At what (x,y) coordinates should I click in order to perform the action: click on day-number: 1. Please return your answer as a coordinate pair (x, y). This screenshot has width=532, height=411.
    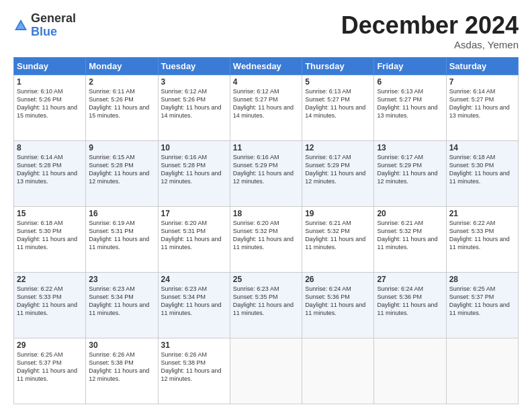
    Looking at the image, I should click on (50, 82).